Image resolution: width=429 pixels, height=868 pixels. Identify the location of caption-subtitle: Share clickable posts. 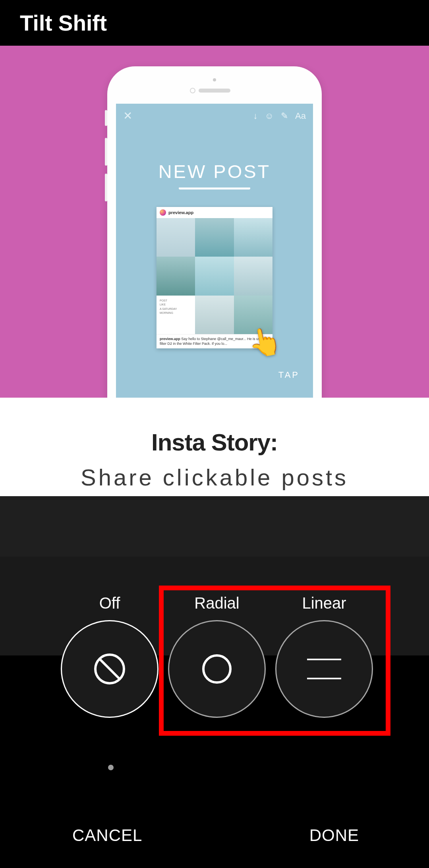
(214, 477).